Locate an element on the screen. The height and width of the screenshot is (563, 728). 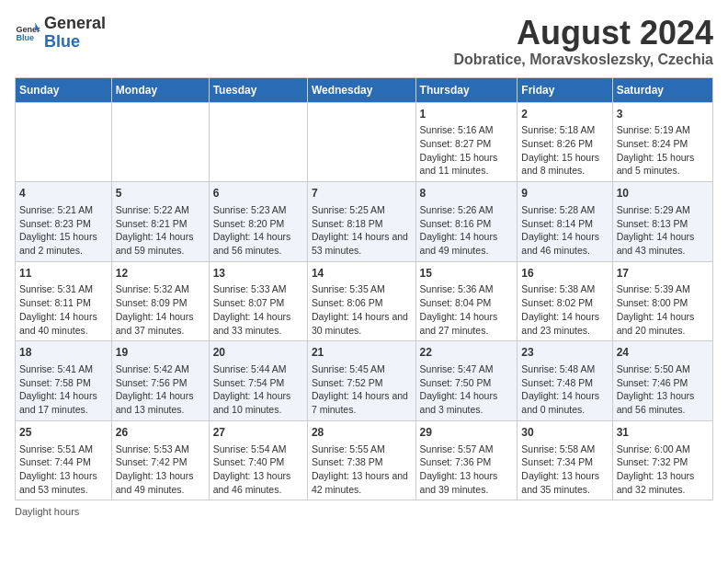
day-number: 12 is located at coordinates (160, 274).